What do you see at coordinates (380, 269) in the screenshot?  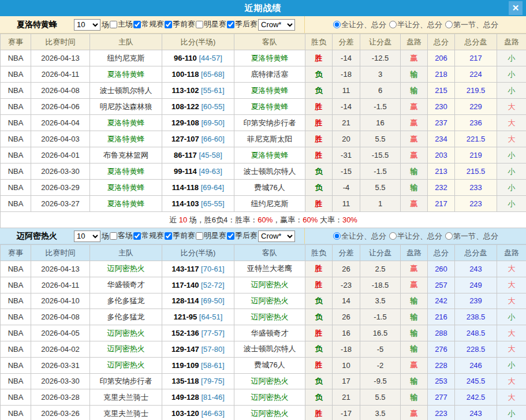 I see `cell-handicap-line: 2.5` at bounding box center [380, 269].